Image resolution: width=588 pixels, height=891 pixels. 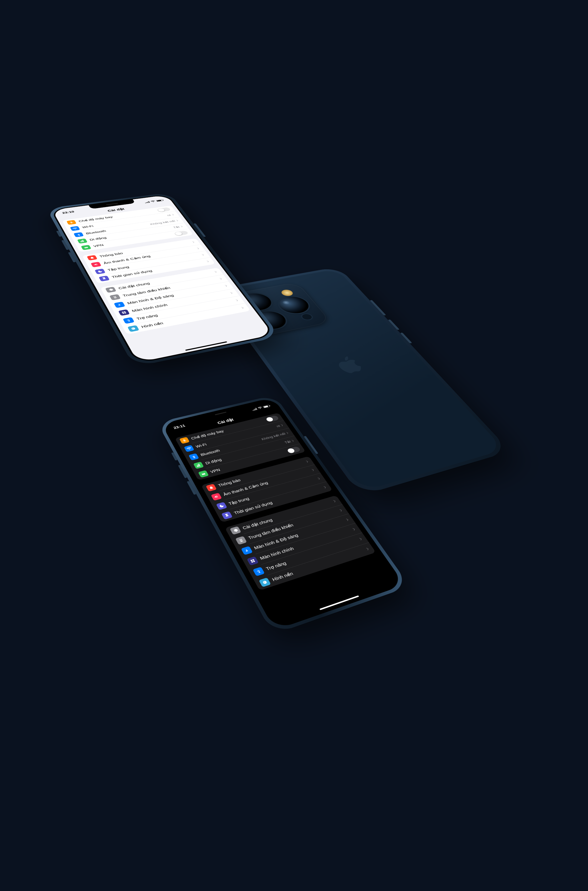 I want to click on phone-light-mockup: 23:10 Cài đặt Chế độ máy bayWi-FintBluet…, so click(x=164, y=280).